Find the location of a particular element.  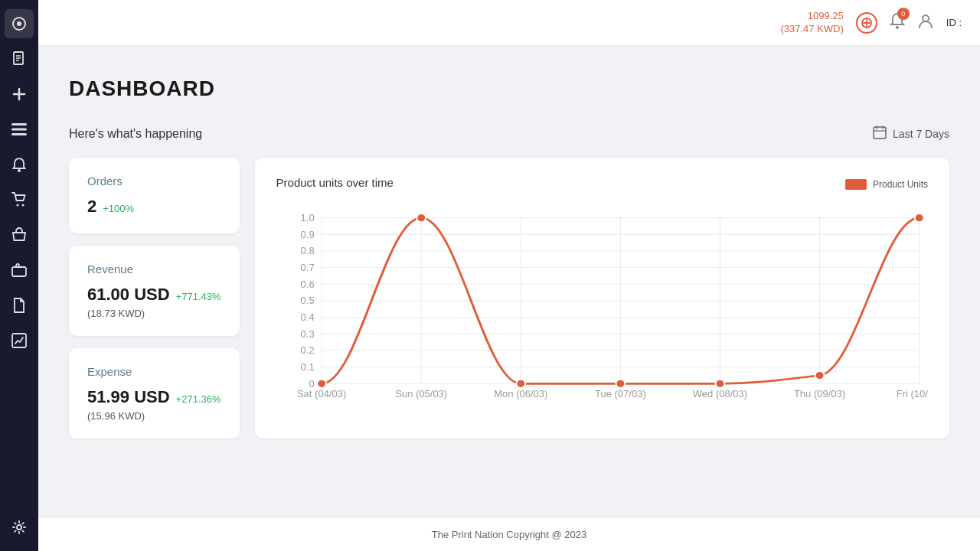

svg-text: 0.4 is located at coordinates (307, 317).